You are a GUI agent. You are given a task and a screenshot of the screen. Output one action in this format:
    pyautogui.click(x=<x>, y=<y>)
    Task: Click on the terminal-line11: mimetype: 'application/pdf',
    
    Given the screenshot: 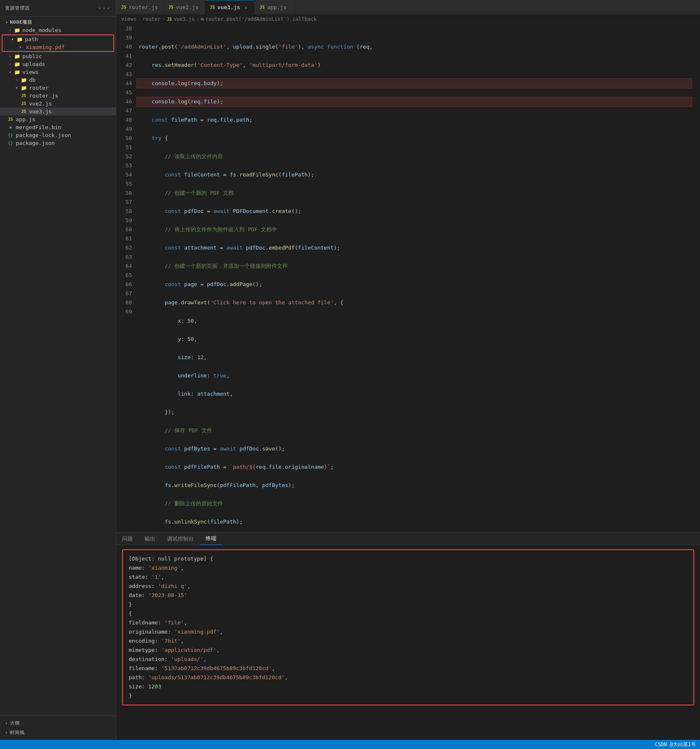 What is the action you would take?
    pyautogui.click(x=408, y=650)
    